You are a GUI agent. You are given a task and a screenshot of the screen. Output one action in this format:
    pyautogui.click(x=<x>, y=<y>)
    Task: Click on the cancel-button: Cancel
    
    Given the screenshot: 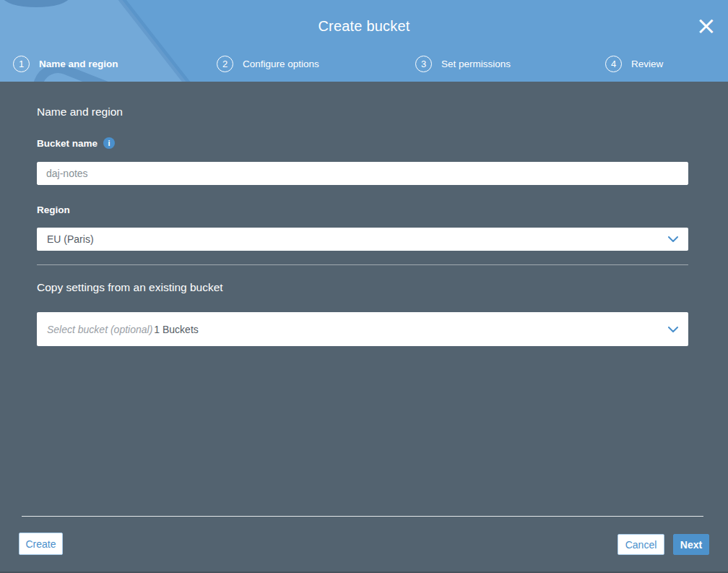 What is the action you would take?
    pyautogui.click(x=641, y=545)
    